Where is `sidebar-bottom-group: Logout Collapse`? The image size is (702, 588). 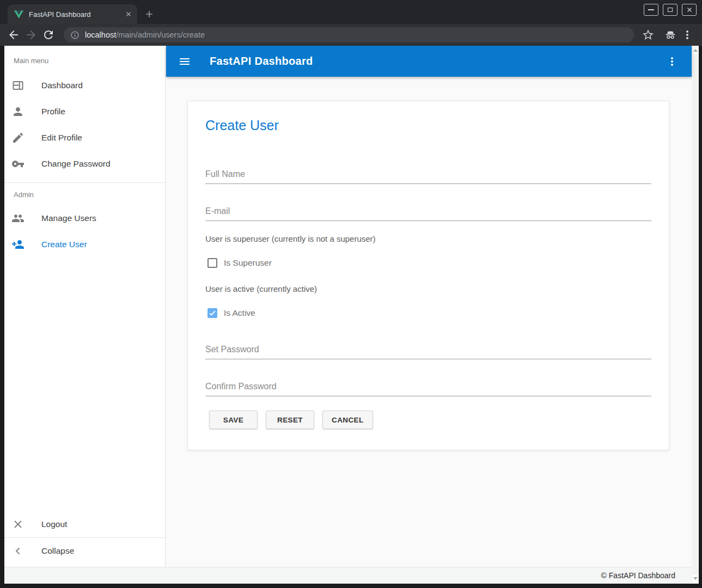
sidebar-bottom-group: Logout Collapse is located at coordinates (85, 538).